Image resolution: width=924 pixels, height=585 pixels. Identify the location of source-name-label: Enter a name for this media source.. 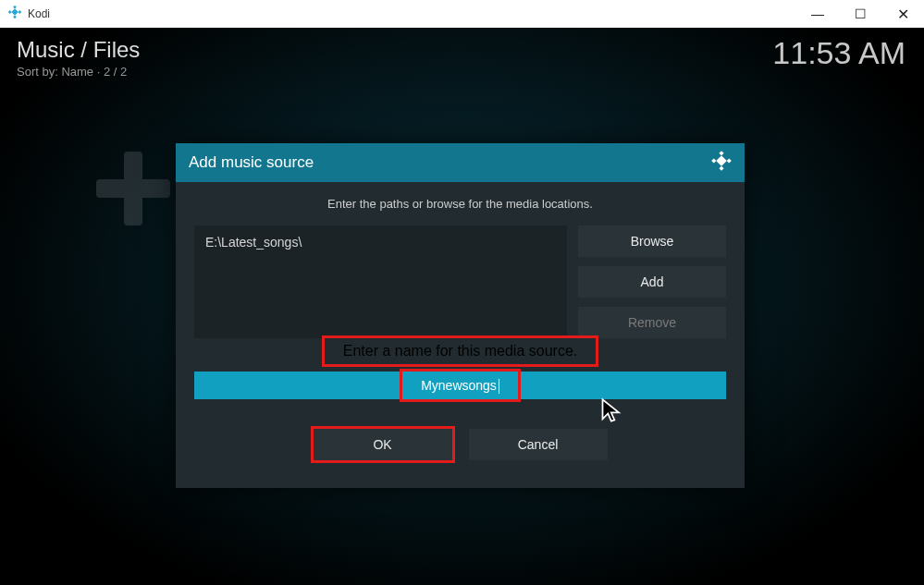
(461, 351).